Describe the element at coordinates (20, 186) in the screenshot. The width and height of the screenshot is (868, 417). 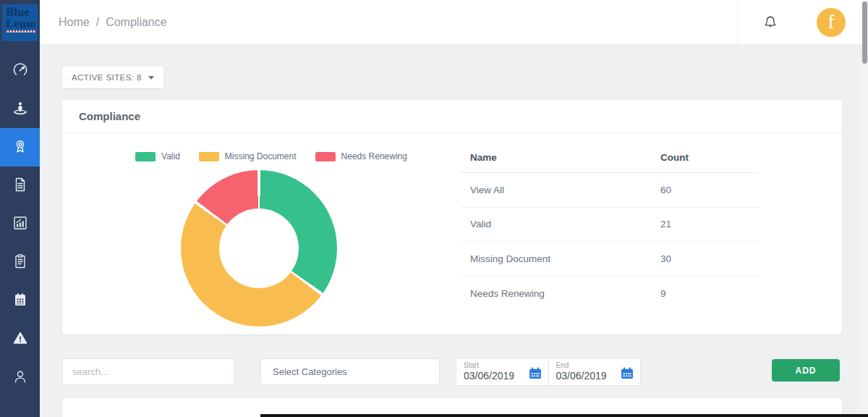
I see `document-icon` at that location.